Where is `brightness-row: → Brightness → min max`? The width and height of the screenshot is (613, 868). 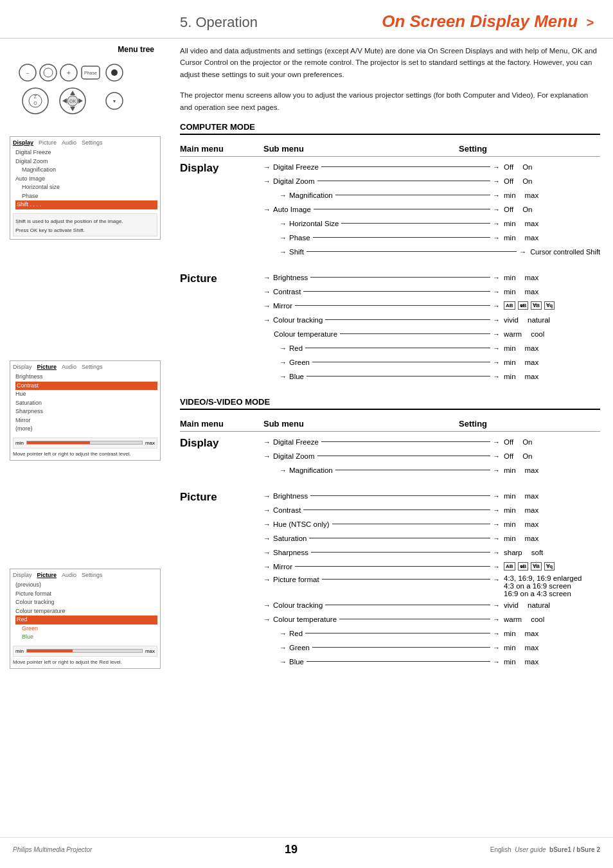 brightness-row: → Brightness → min max is located at coordinates (432, 278).